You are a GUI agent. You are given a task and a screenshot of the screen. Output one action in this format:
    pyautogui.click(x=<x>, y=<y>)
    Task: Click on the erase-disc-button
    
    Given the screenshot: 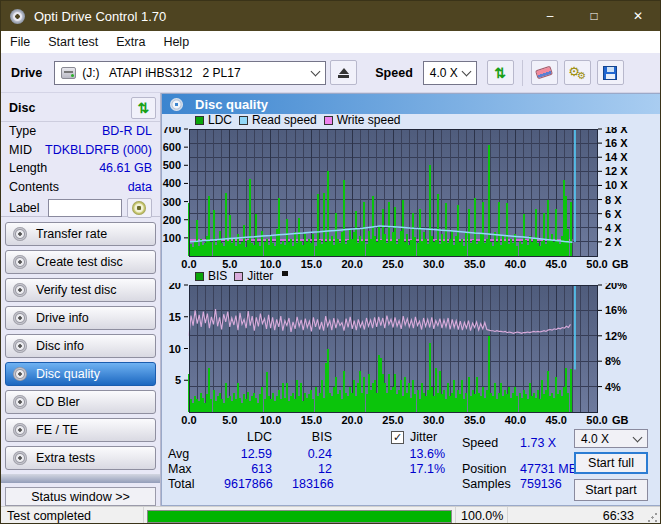 What is the action you would take?
    pyautogui.click(x=544, y=72)
    